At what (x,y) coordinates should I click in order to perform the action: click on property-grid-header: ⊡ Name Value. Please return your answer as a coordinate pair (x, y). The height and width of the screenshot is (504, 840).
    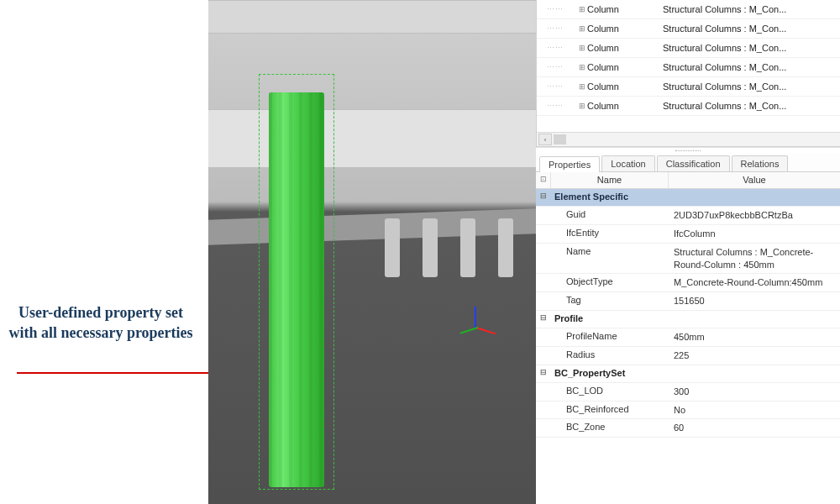
    Looking at the image, I should click on (688, 181).